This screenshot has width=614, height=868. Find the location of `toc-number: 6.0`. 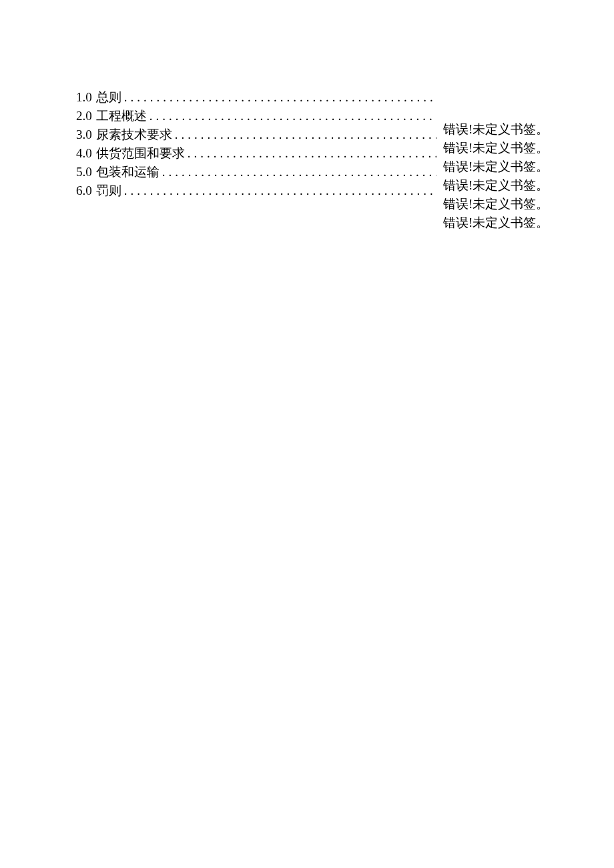

toc-number: 6.0 is located at coordinates (84, 191).